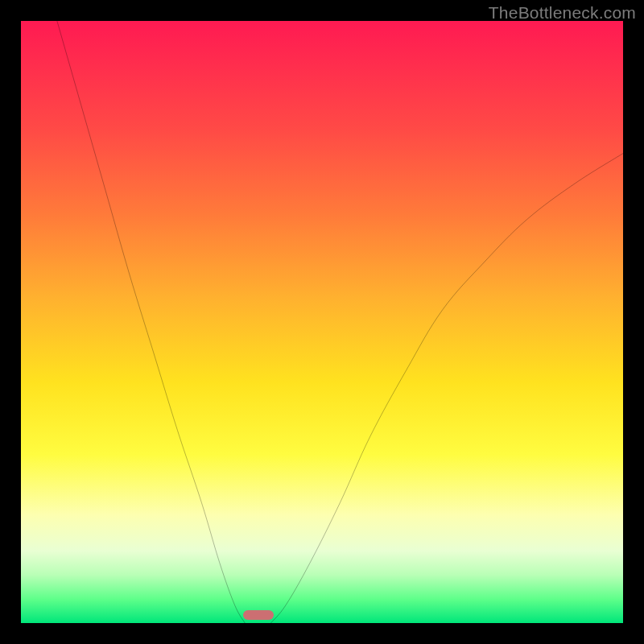 The image size is (644, 644). Describe the element at coordinates (562, 13) in the screenshot. I see `watermark-text: TheBottleneck.com` at that location.